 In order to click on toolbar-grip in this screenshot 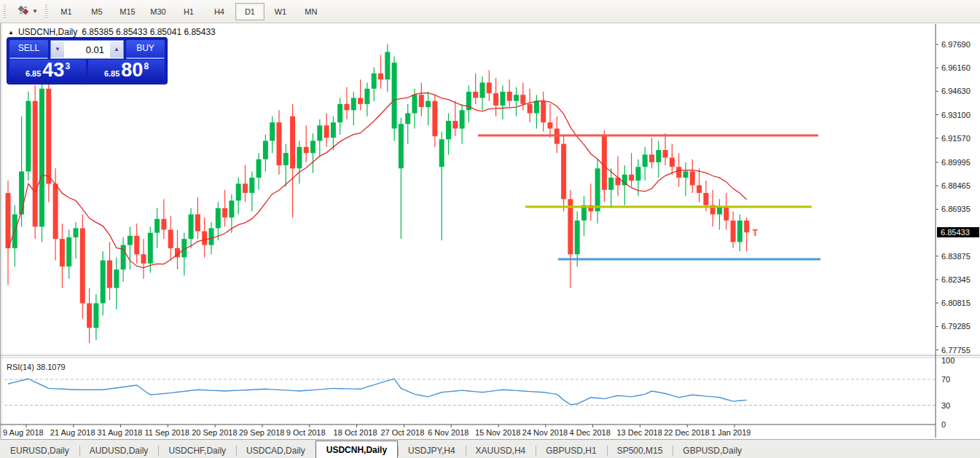, I will do `click(4, 12)`.